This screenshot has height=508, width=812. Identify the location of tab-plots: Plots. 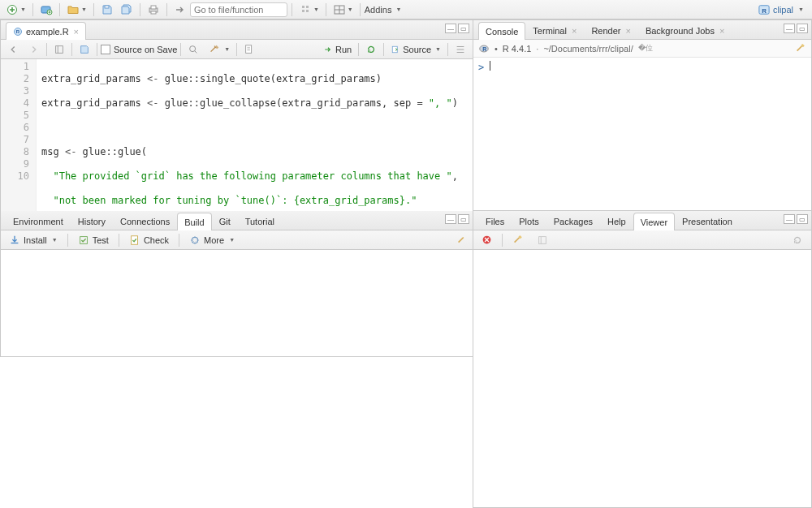
(529, 221).